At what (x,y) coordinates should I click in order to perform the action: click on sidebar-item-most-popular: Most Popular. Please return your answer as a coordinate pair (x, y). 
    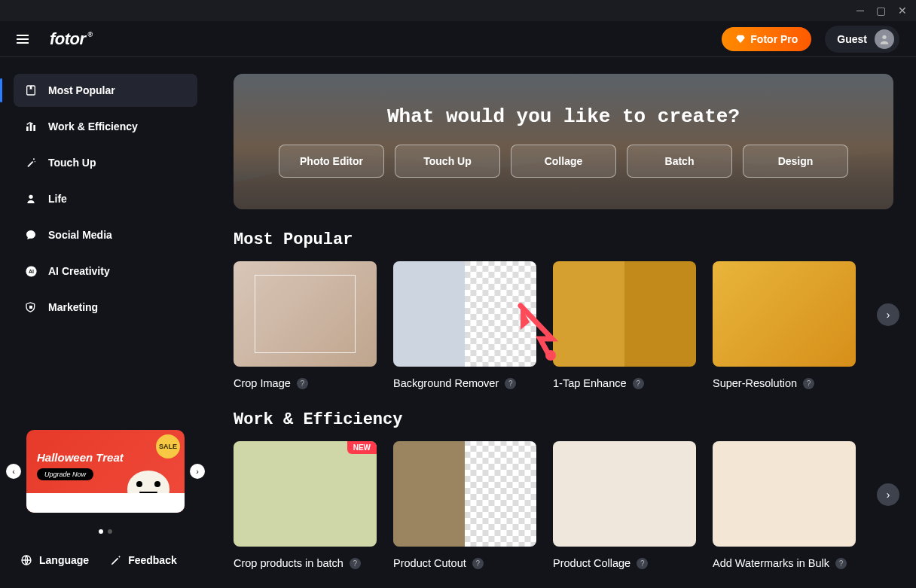
    Looking at the image, I should click on (105, 90).